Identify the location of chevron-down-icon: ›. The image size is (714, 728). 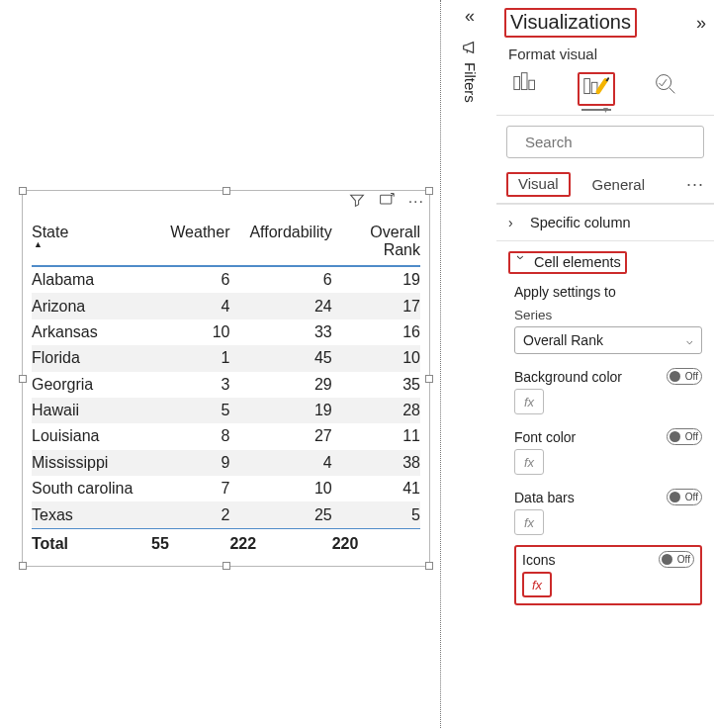
(521, 262).